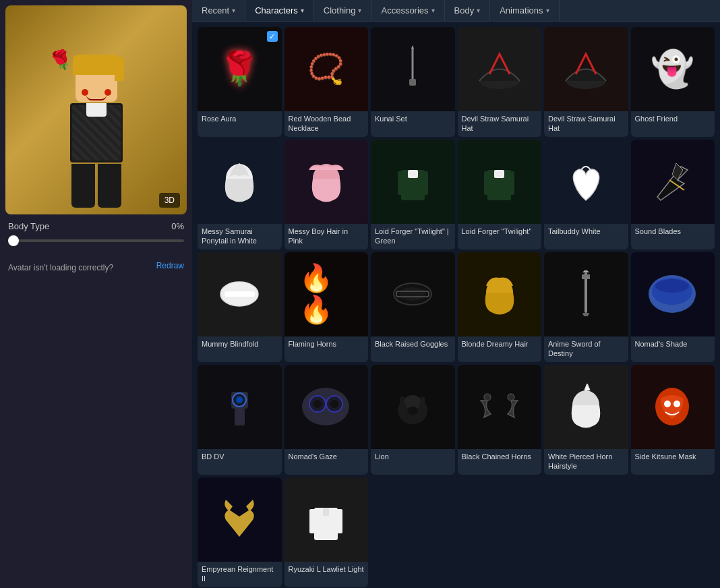 This screenshot has width=720, height=588. What do you see at coordinates (240, 419) in the screenshot?
I see `list-item: BD DV` at bounding box center [240, 419].